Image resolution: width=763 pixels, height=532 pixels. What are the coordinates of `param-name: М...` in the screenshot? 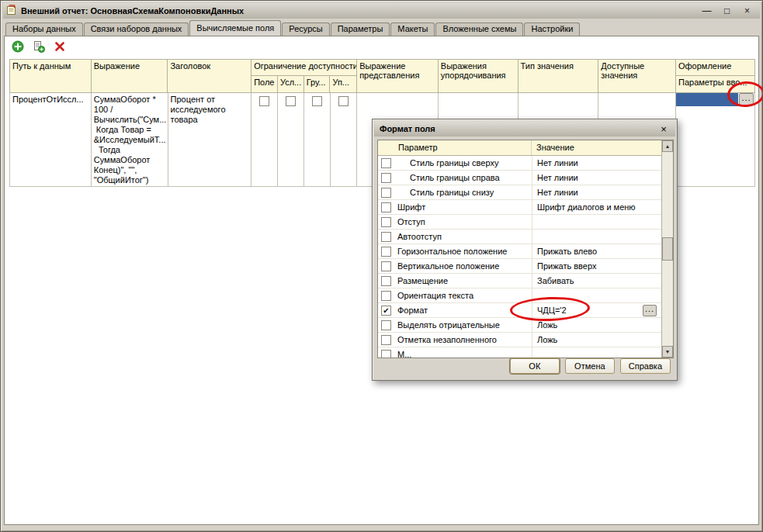 It's located at (461, 354).